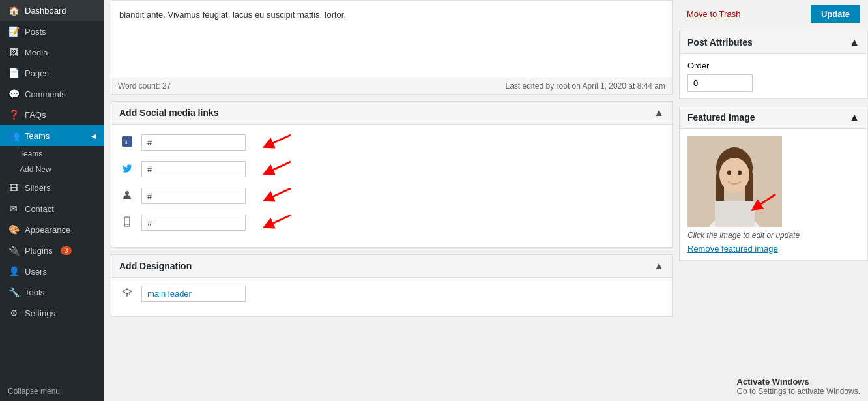  I want to click on teams-icon: 👥, so click(14, 136).